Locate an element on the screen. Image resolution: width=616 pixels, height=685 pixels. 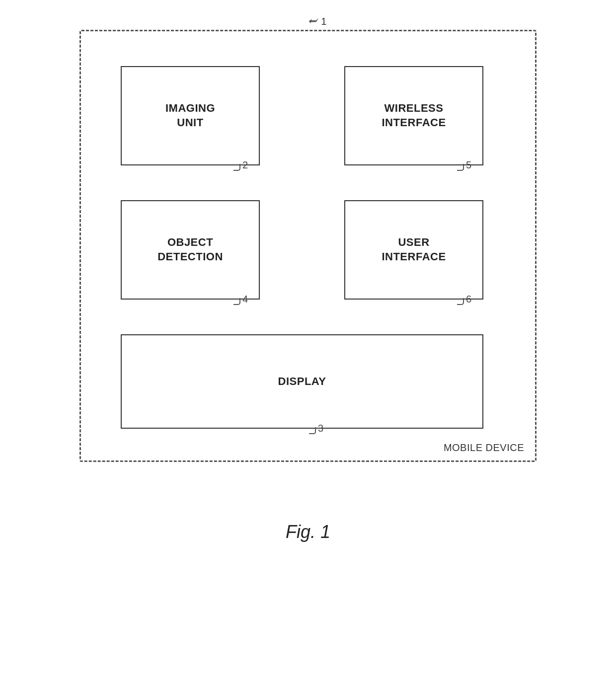
wireless-interface-box: WIRELESSINTERFACE is located at coordinates (414, 116).